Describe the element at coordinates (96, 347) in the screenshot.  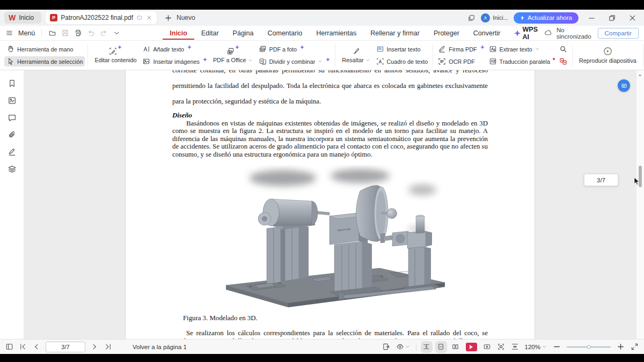
I see `statusbar-left: 3/7 Volver a la página 1` at that location.